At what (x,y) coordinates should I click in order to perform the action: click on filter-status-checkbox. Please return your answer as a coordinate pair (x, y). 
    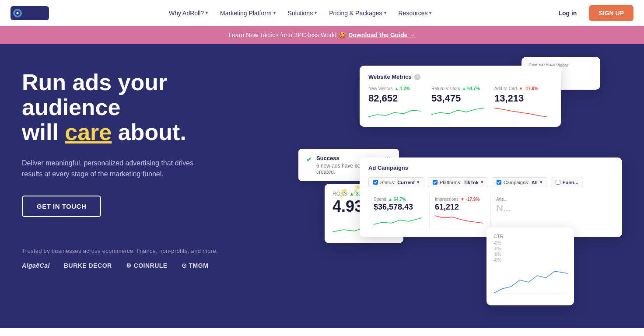
    Looking at the image, I should click on (375, 182).